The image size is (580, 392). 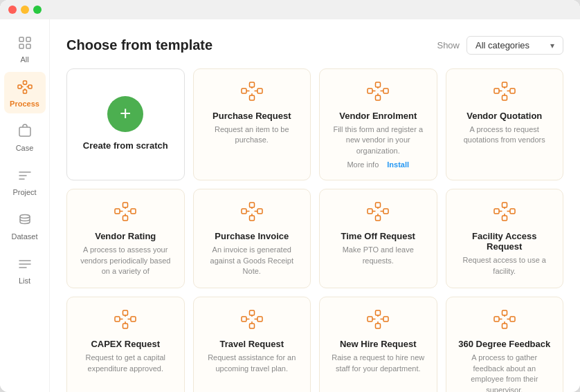 What do you see at coordinates (252, 364) in the screenshot?
I see `travel-desc: Request assistance for an upcoming trave…` at bounding box center [252, 364].